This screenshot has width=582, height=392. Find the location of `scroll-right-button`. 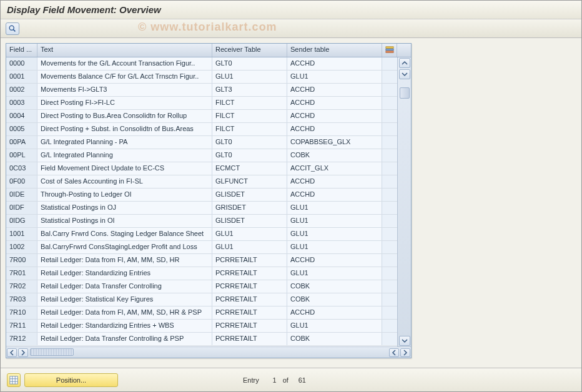

scroll-right-button is located at coordinates (405, 353).